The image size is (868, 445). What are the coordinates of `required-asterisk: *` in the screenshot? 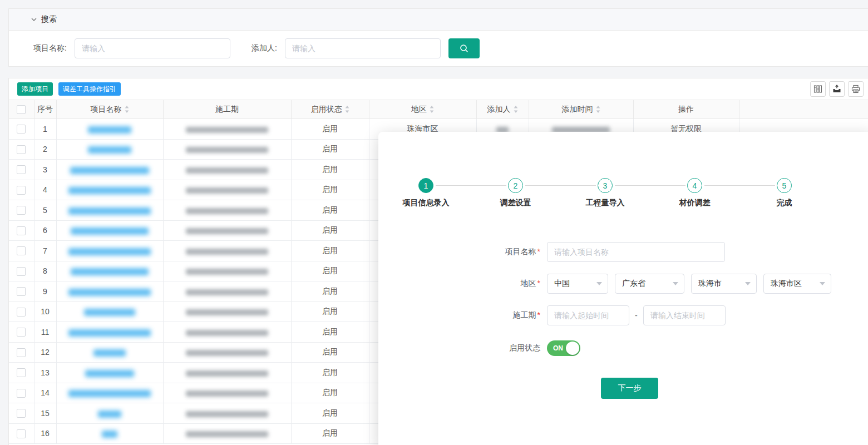 It's located at (539, 251).